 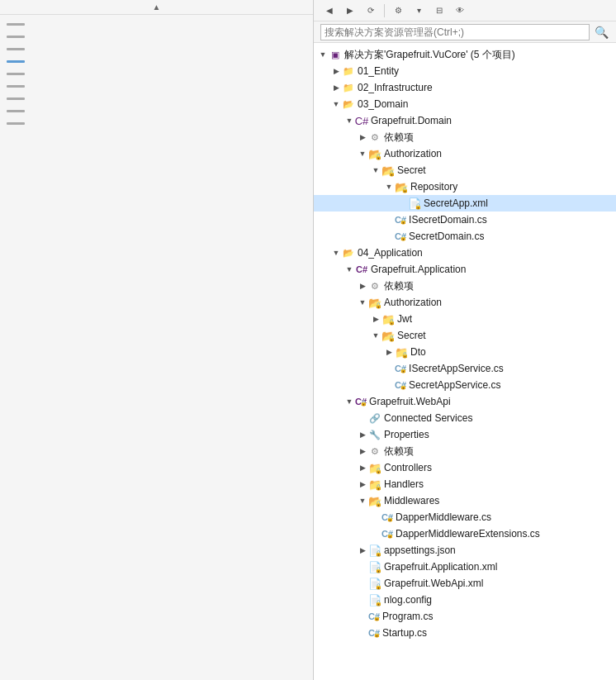 I want to click on entity-expand: ▶, so click(x=336, y=71).